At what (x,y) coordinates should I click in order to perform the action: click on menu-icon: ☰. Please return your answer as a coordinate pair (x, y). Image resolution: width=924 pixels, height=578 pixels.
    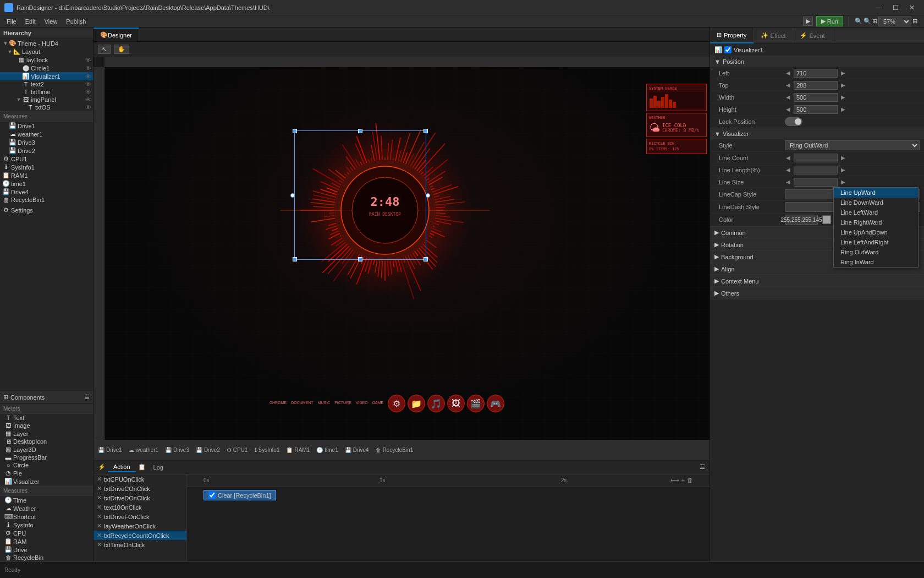
    Looking at the image, I should click on (87, 397).